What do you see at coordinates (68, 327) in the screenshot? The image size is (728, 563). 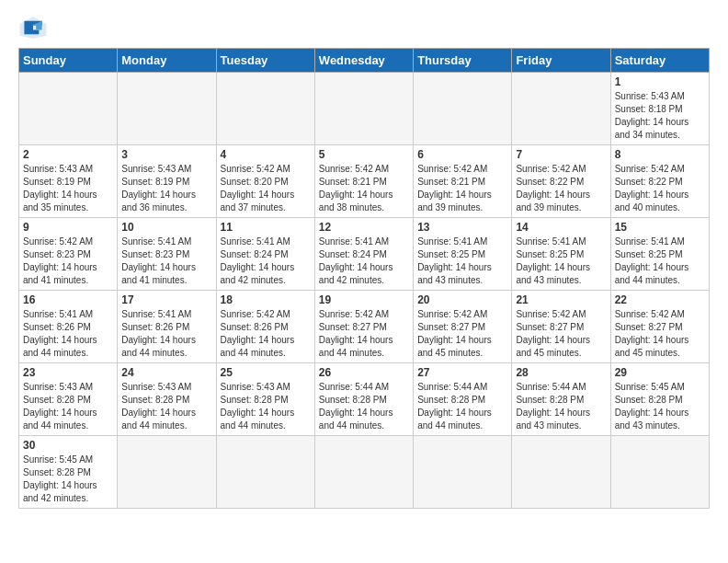 I see `calendar-cell: 16Sunrise: 5:41 AM Sunset: 8:26 PM Dayli…` at bounding box center [68, 327].